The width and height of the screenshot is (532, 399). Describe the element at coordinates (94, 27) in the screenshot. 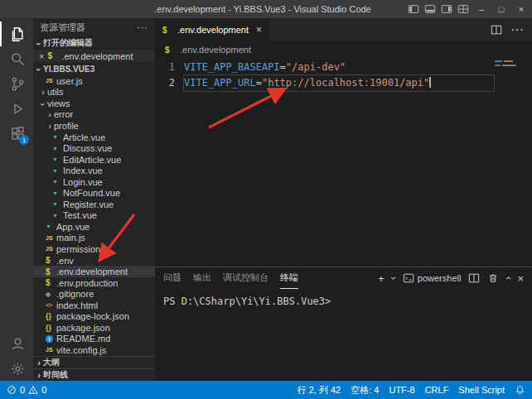

I see `sidebar-header: 资源管理器 ···` at that location.